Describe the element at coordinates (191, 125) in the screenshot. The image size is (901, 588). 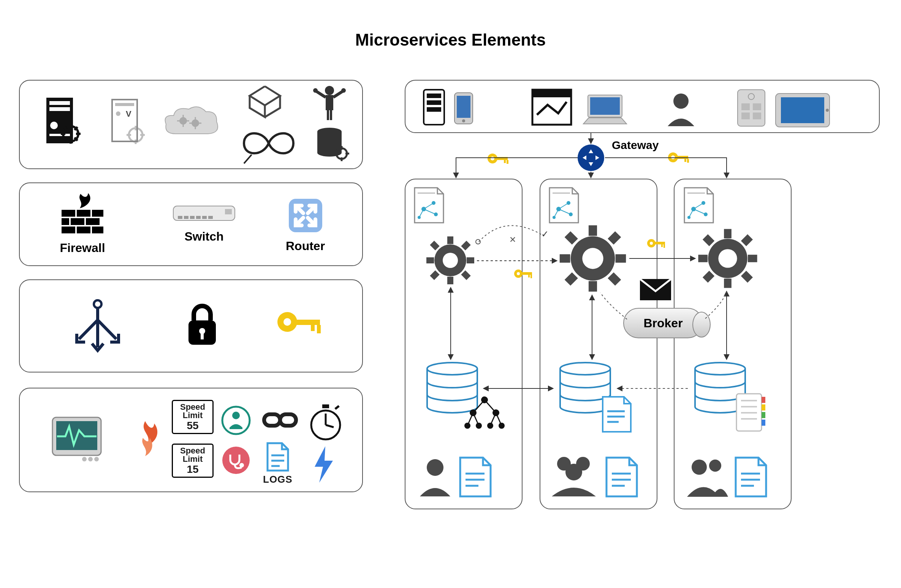
I see `panel-infrastructure: V` at that location.